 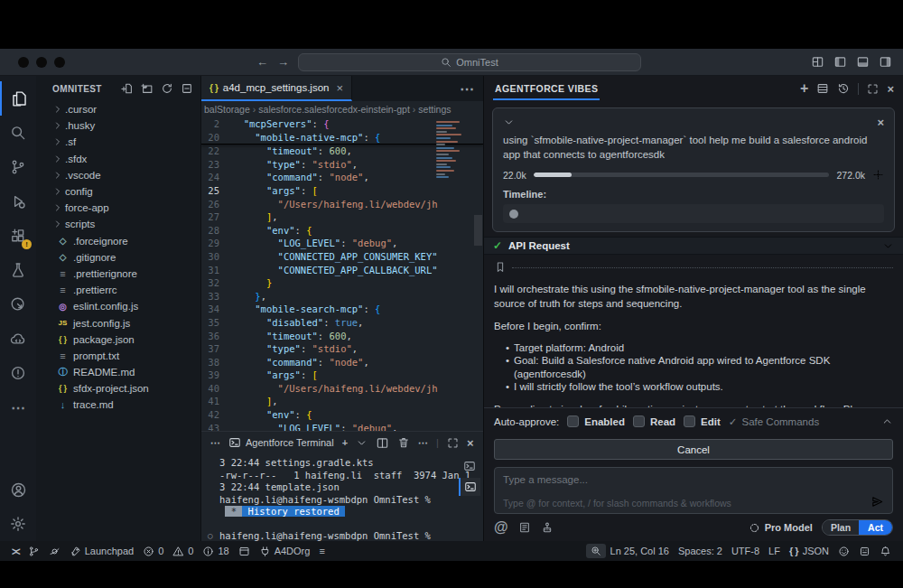 I want to click on status-plug-icon: A4DOrg, so click(x=285, y=551).